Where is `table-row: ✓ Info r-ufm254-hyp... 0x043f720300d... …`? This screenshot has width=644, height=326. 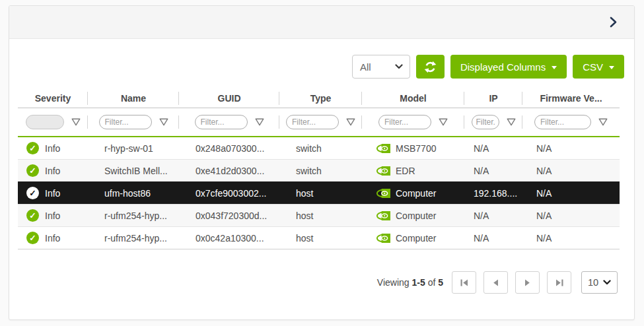
table-row: ✓ Info r-ufm254-hyp... 0x043f720300d... … is located at coordinates (318, 215).